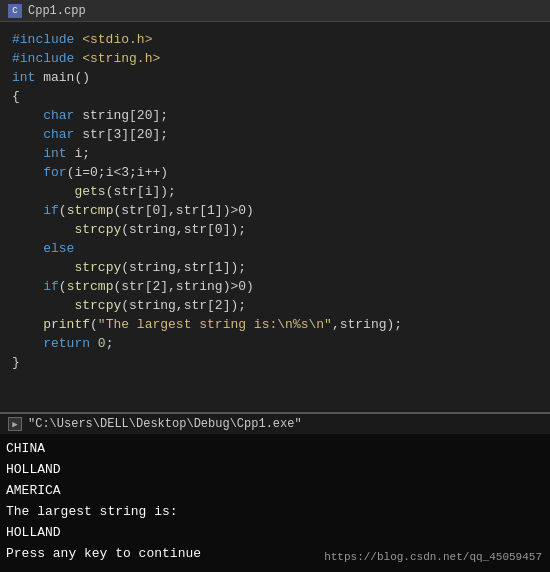  What do you see at coordinates (15, 11) in the screenshot?
I see `file-icon: C` at bounding box center [15, 11].